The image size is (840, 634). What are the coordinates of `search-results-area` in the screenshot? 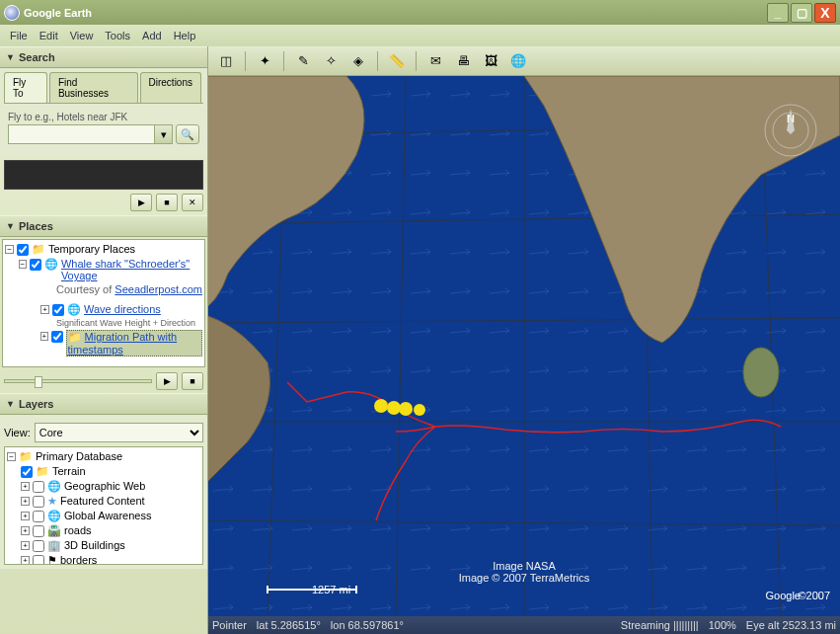 It's located at (104, 175).